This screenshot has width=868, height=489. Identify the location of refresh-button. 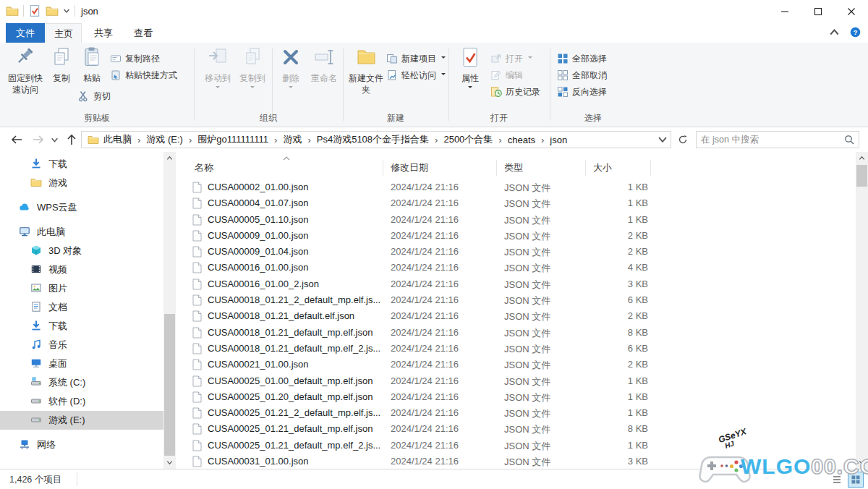
(683, 140).